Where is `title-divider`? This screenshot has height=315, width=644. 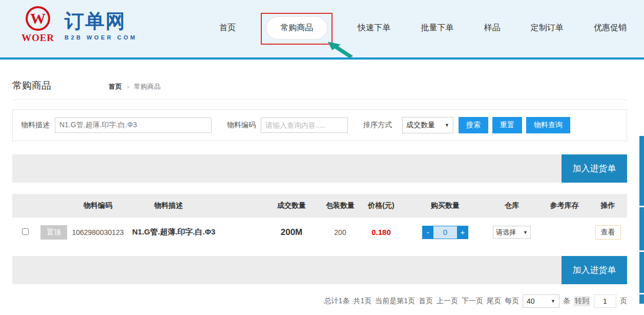
title-divider is located at coordinates (320, 100).